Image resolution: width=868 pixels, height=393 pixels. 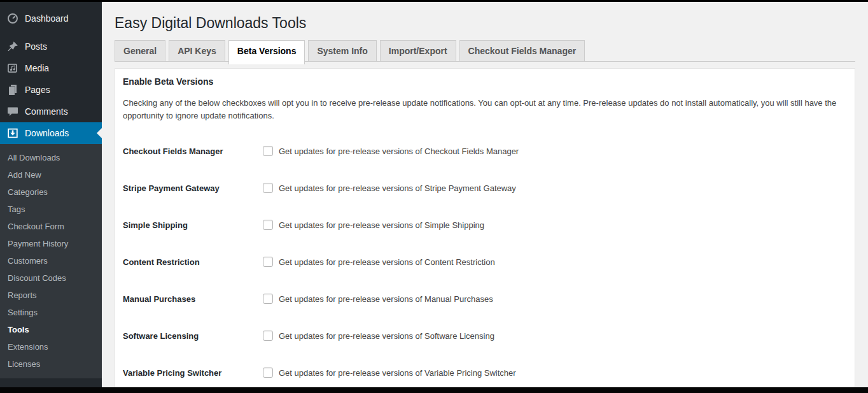 What do you see at coordinates (193, 373) in the screenshot?
I see `addon-name: Variable Pricing Switcher` at bounding box center [193, 373].